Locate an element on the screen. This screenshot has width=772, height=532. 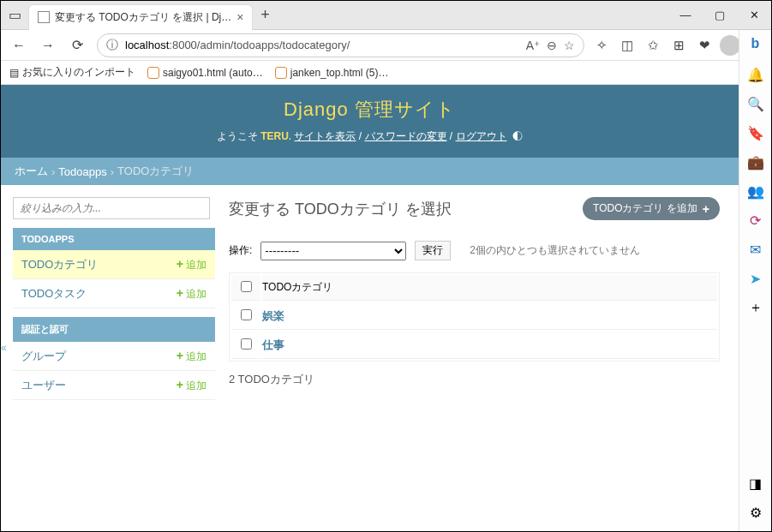
window-controls: — ▢ ✕ is located at coordinates (720, 15).